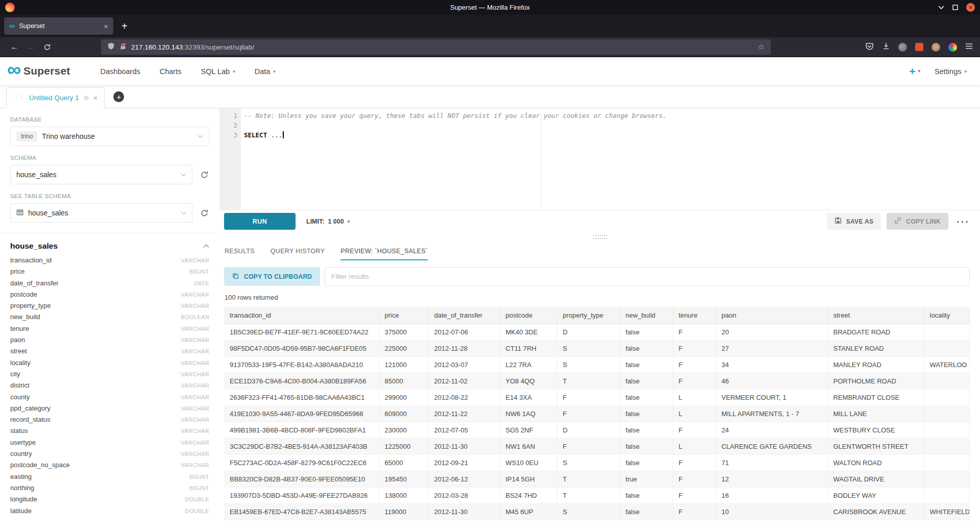 The height and width of the screenshot is (532, 980). I want to click on maximize-icon, so click(955, 7).